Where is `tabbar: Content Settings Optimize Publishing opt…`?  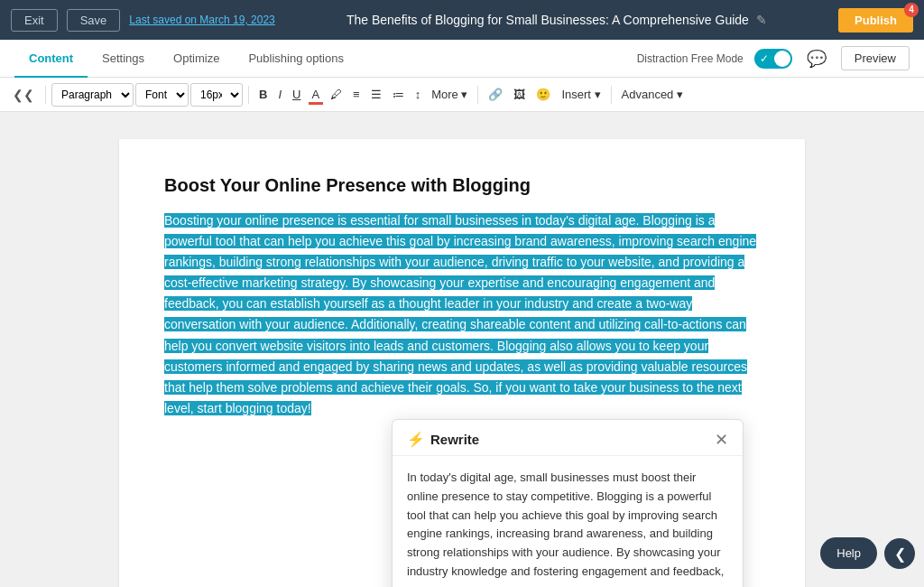
tabbar: Content Settings Optimize Publishing opt… is located at coordinates (462, 59).